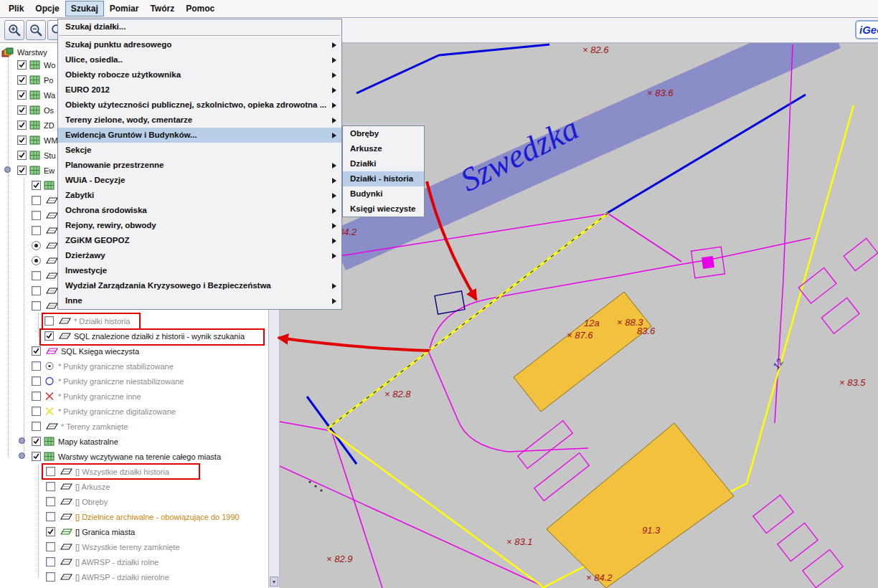 The width and height of the screenshot is (878, 588). What do you see at coordinates (383, 209) in the screenshot?
I see `menu-item: Księgi wieczyste` at bounding box center [383, 209].